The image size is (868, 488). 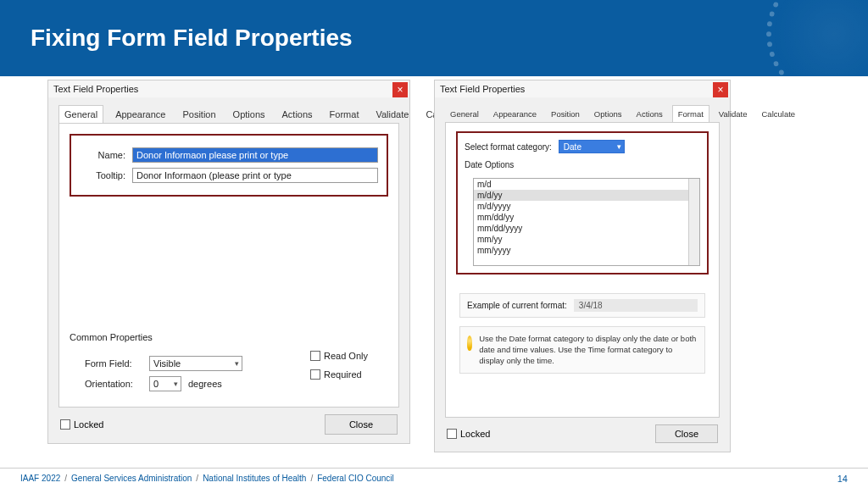 What do you see at coordinates (229, 175) in the screenshot?
I see `tooltip-row: Tooltip: Donor Informaon (please print o…` at bounding box center [229, 175].